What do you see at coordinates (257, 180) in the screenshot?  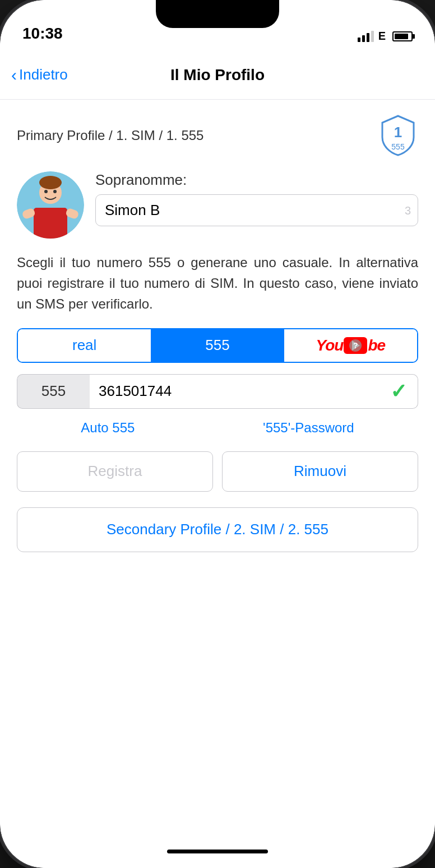 I see `nickname-label: Sopranomme:` at bounding box center [257, 180].